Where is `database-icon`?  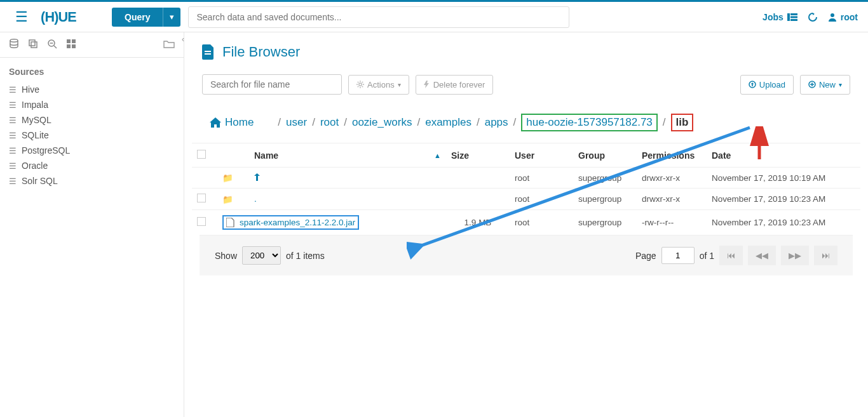 database-icon is located at coordinates (14, 44).